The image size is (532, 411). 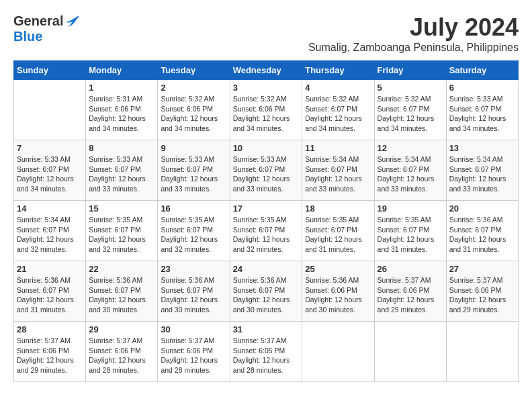 I want to click on day-header-monday: Monday, so click(x=122, y=71).